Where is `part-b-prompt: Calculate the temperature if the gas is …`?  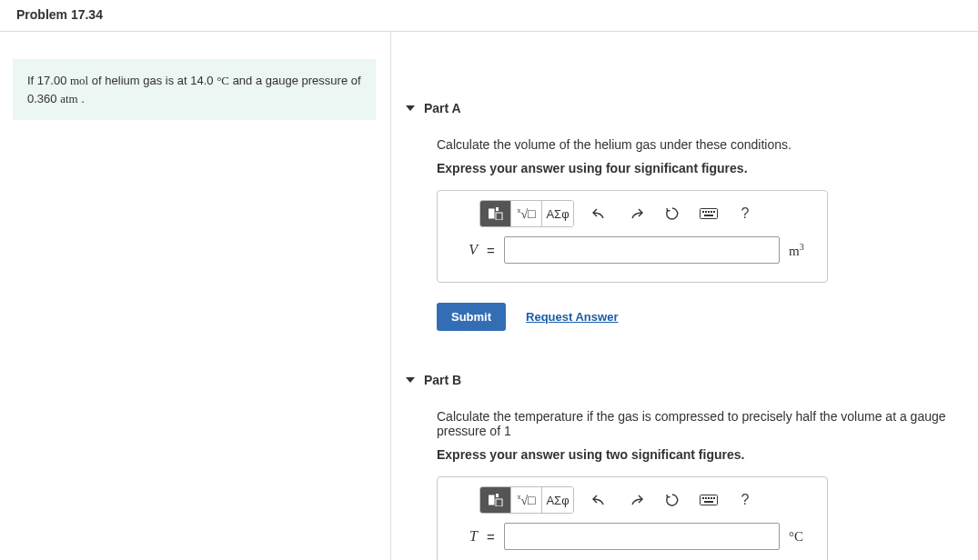
part-b-prompt: Calculate the temperature if the gas is … is located at coordinates (701, 424).